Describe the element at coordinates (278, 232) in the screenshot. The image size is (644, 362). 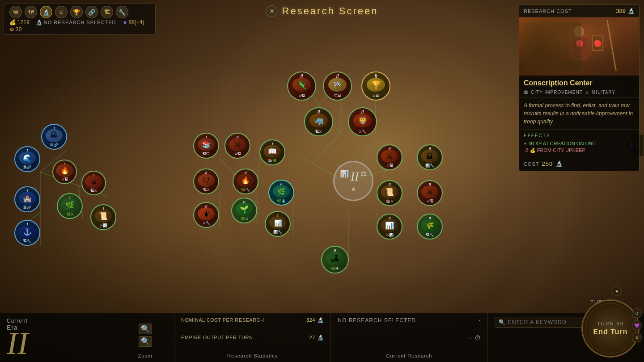
I see `node-icons: 📊🔧` at that location.